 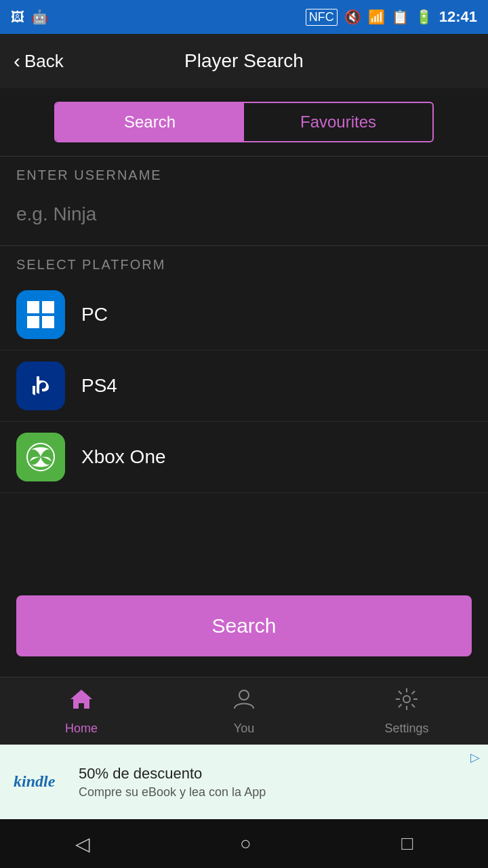 What do you see at coordinates (352, 17) in the screenshot?
I see `mute-icon: 🔇` at bounding box center [352, 17].